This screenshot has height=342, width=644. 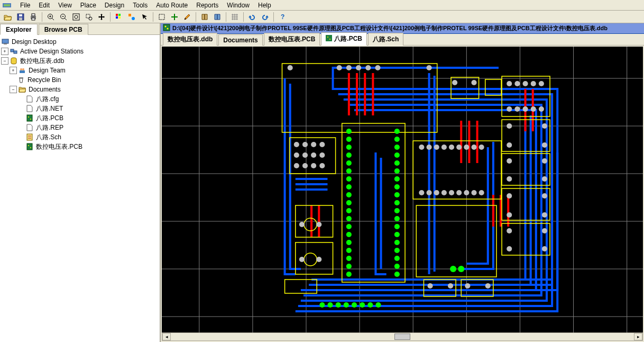 I want to click on tab-label: Documents, so click(x=240, y=40).